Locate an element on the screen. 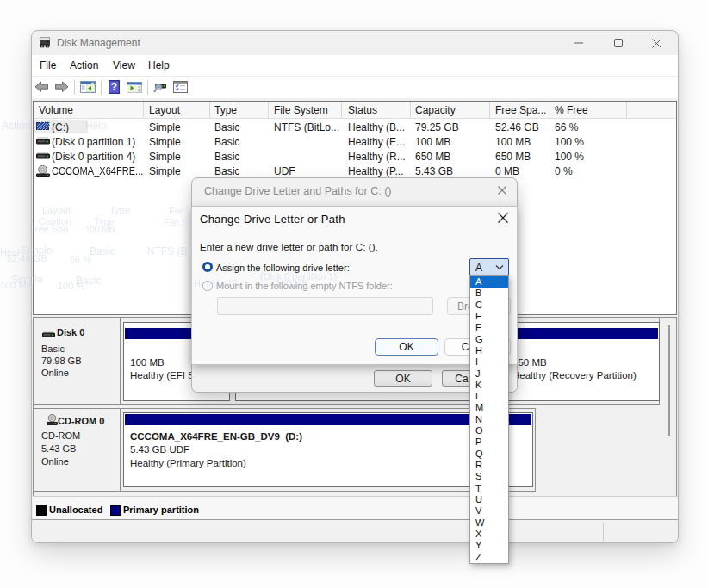 The image size is (708, 588). column-header-status: Status is located at coordinates (363, 110).